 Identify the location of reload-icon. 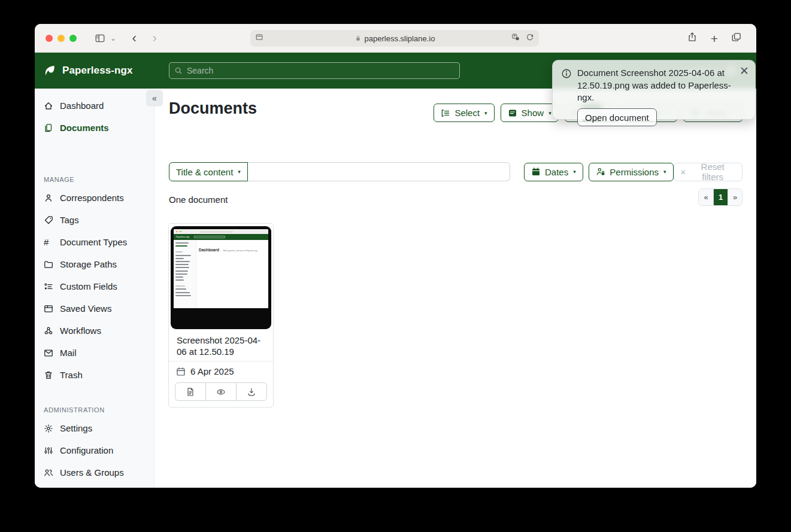
(530, 38).